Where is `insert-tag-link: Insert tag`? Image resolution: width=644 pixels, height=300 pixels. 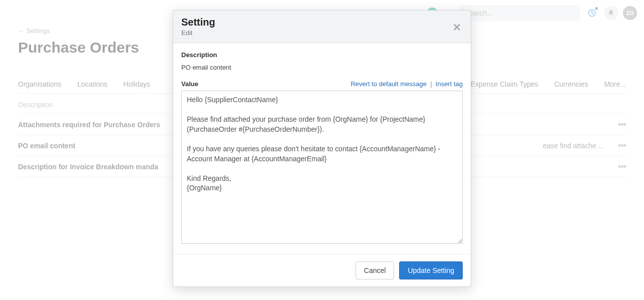 insert-tag-link: Insert tag is located at coordinates (449, 84).